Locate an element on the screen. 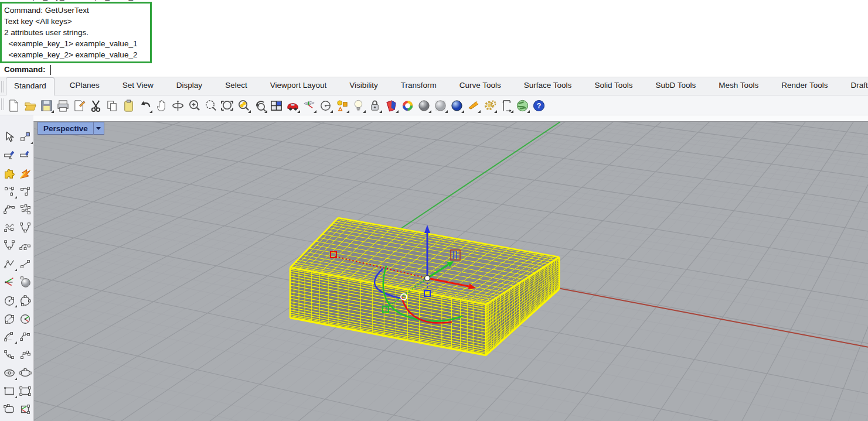 The height and width of the screenshot is (421, 868). notification-cone-button is located at coordinates (473, 105).